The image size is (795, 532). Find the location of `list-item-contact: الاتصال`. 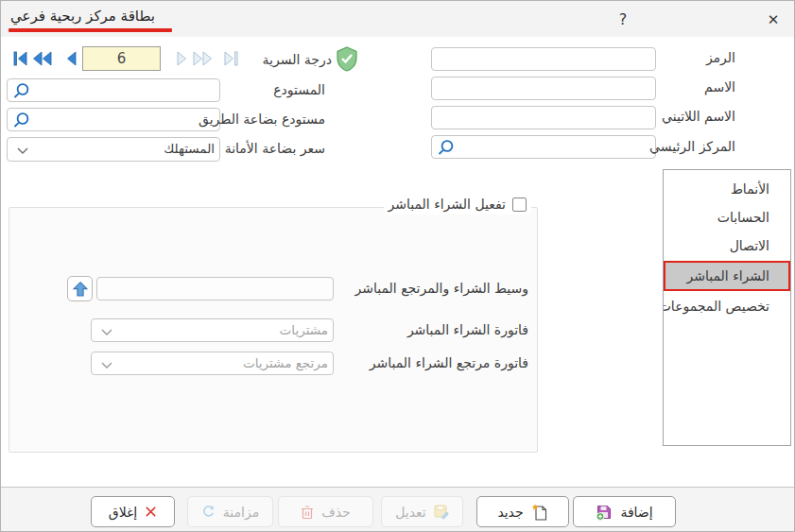

list-item-contact: الاتصال is located at coordinates (727, 246).